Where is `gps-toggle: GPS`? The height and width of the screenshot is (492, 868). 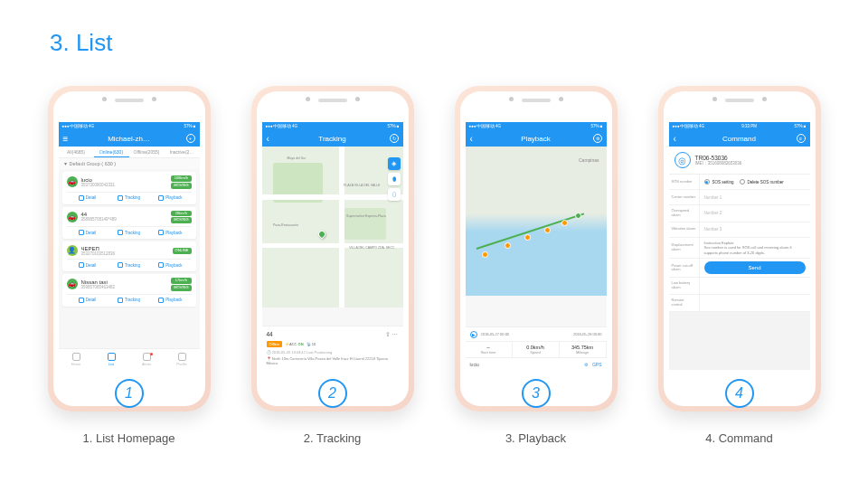
gps-toggle: GPS is located at coordinates (597, 364).